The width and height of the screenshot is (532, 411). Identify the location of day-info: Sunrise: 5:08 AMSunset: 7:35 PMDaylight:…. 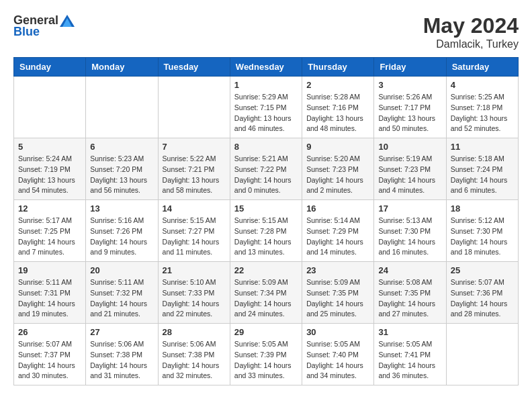
(410, 298).